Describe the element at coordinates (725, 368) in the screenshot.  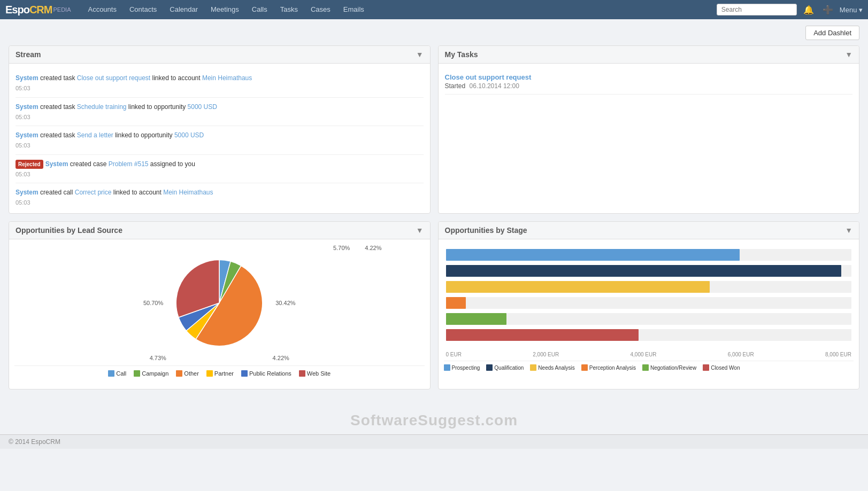
I see `bar-legend-label: Closed Won` at that location.